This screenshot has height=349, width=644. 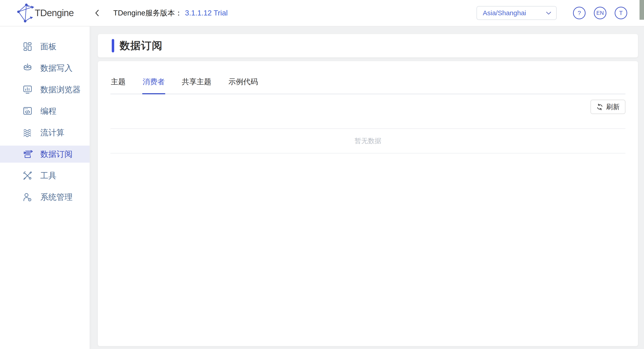 I want to click on sidebar-item-programming: 编程, so click(x=45, y=111).